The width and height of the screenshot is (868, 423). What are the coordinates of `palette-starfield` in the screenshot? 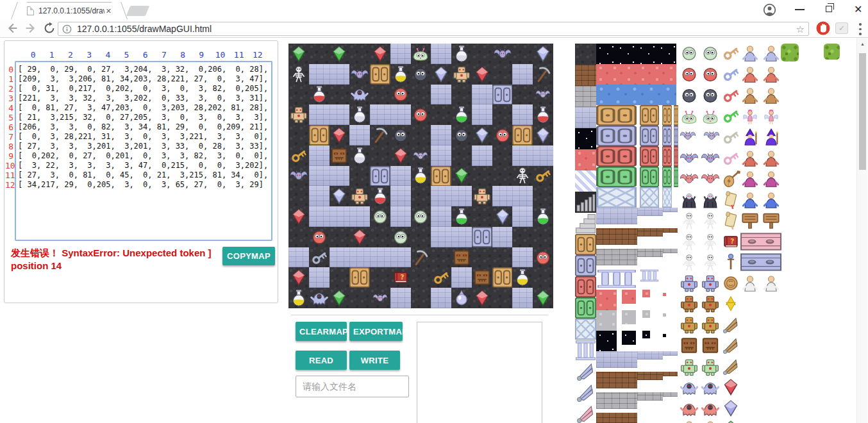 It's located at (646, 335).